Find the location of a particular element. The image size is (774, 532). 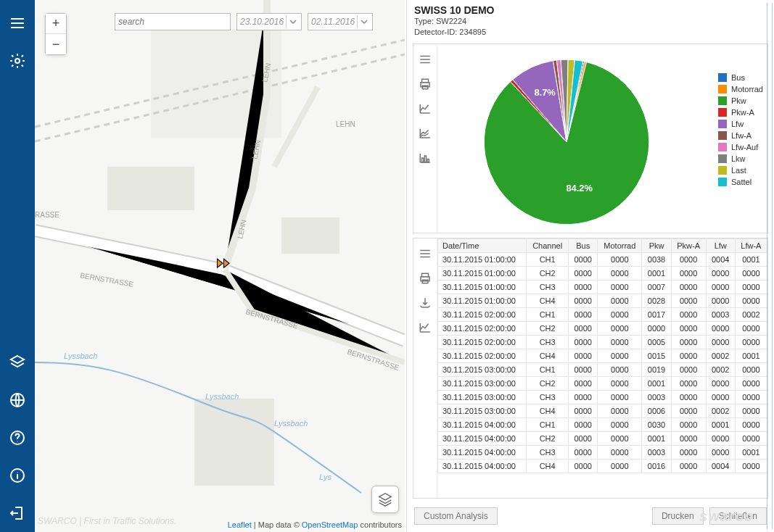

table-row: 30.11.2015 03:00:00CH2000000000001000000… is located at coordinates (603, 383).